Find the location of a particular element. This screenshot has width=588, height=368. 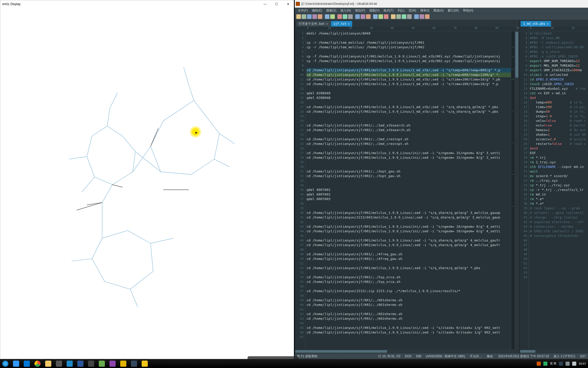

opengl-title: enGL Display is located at coordinates (131, 4).